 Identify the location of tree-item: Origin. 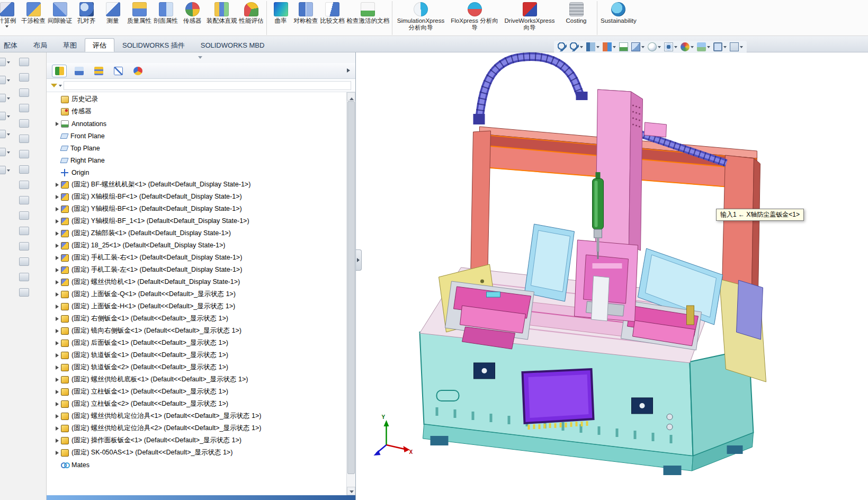
(196, 173).